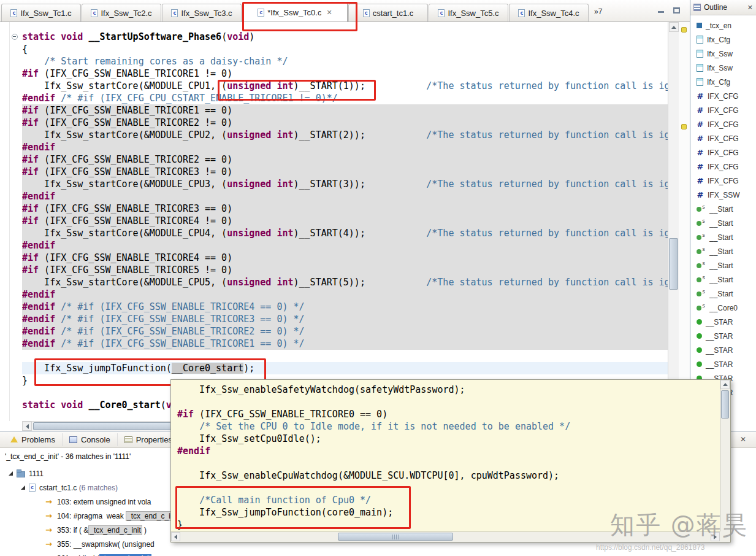 The width and height of the screenshot is (756, 556). Describe the element at coordinates (345, 37) in the screenshot. I see `code-line: static void __StartUpSoftware_Phase6(voi…` at that location.